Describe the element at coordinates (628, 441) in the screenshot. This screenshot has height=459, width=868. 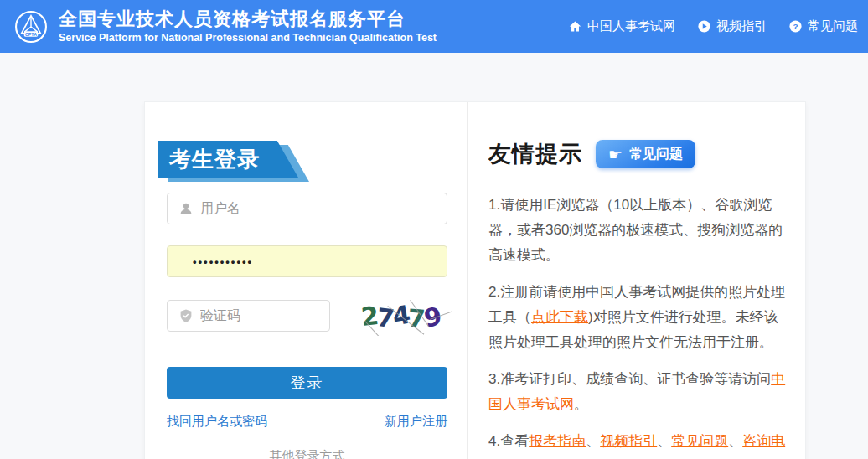
I see `video-guide-link: 视频指引` at that location.